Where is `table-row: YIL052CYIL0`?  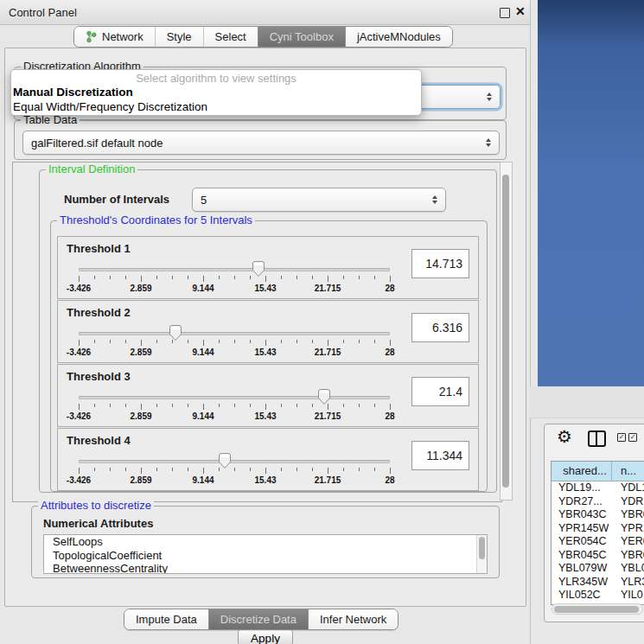
table-row: YIL052CYIL0 is located at coordinates (598, 596).